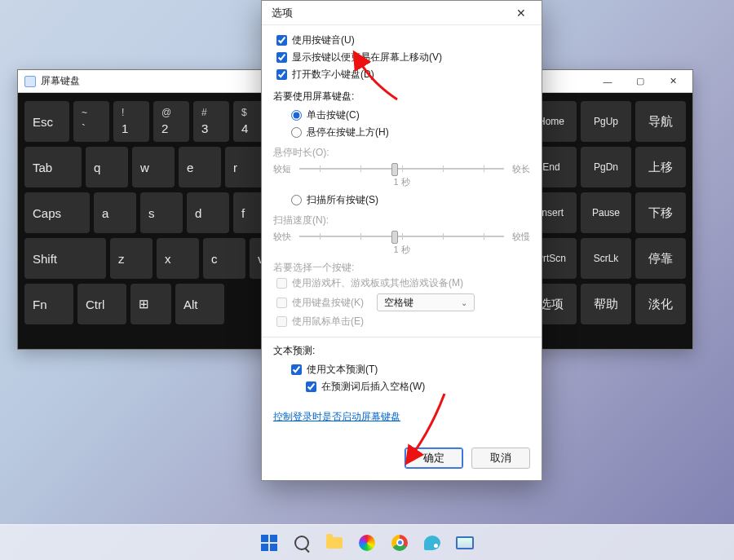  Describe the element at coordinates (224, 258) in the screenshot. I see `key-c: c` at that location.